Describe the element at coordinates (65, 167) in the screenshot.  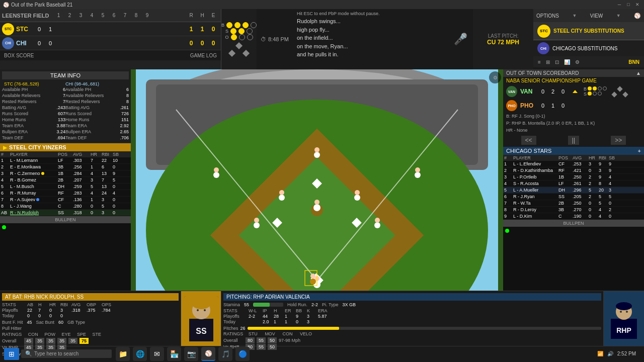
I see `stc-row-2: 2E - E.Morikawa3B.256160` at that location.